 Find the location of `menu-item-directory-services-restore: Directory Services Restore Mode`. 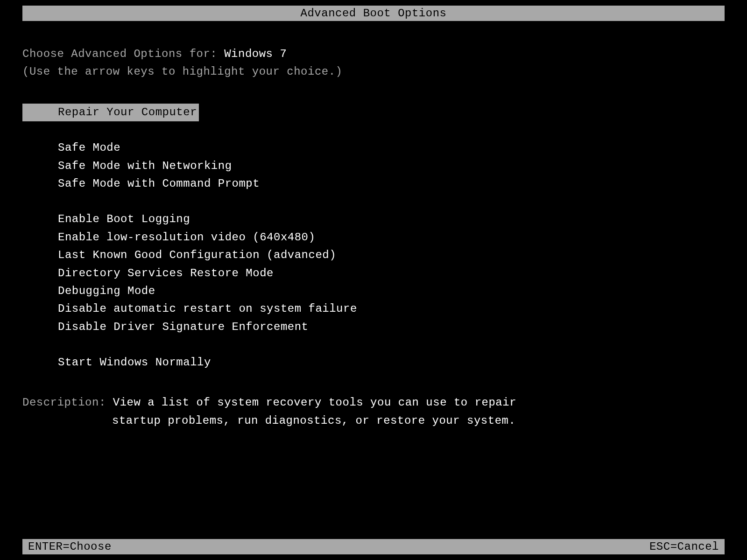

menu-item-directory-services-restore: Directory Services Restore Mode is located at coordinates (374, 273).